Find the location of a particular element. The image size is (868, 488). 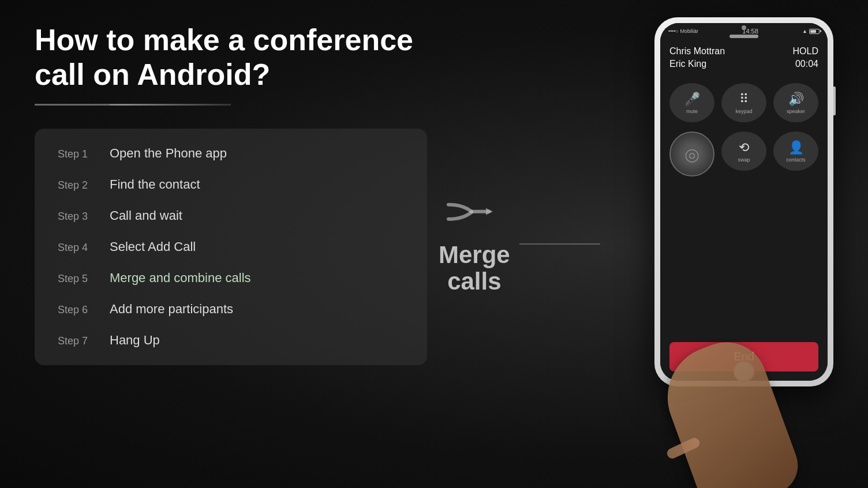

step-4-row: Step 4 Select Add Call is located at coordinates (231, 247).